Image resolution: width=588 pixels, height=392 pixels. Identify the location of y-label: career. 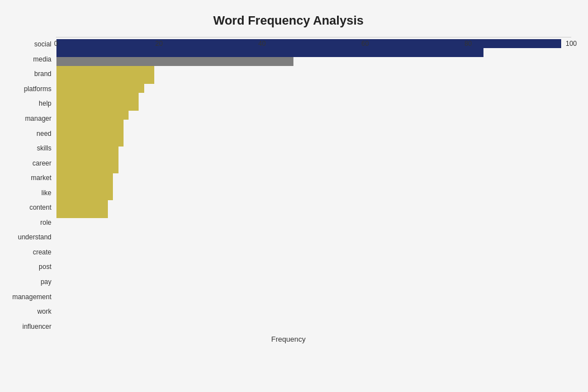
(42, 163).